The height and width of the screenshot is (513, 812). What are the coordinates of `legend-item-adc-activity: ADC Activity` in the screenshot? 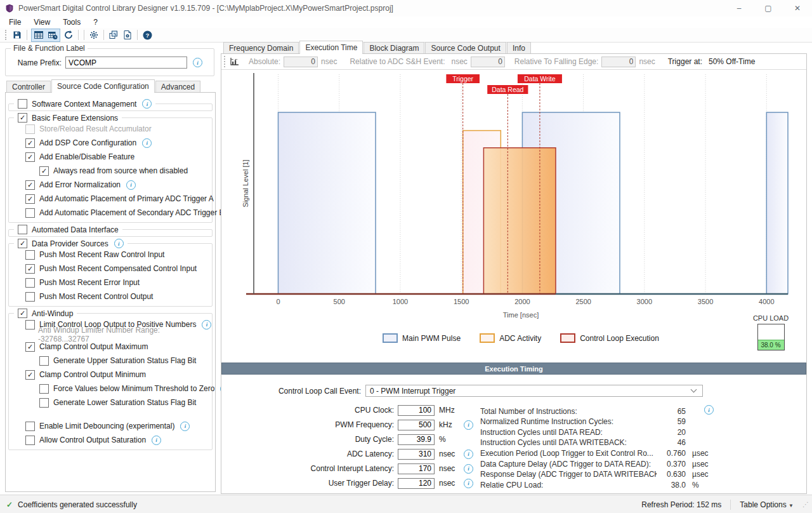 It's located at (510, 338).